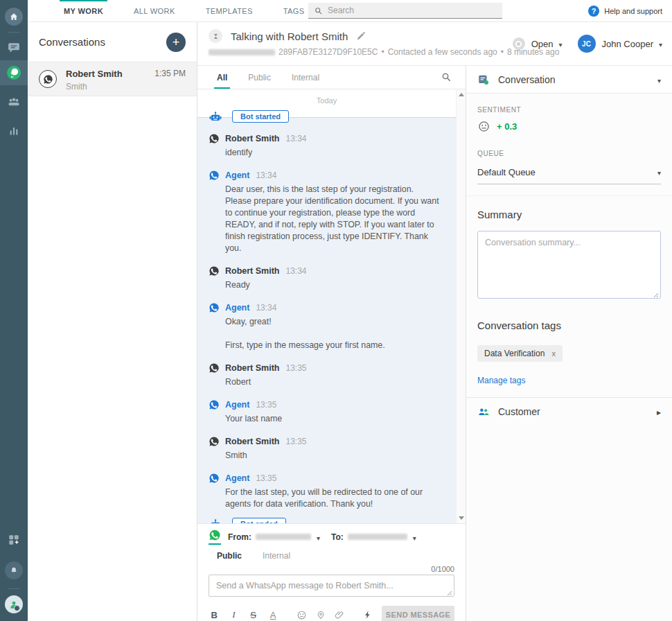 The height and width of the screenshot is (621, 672). What do you see at coordinates (412, 10) in the screenshot?
I see `search-input` at bounding box center [412, 10].